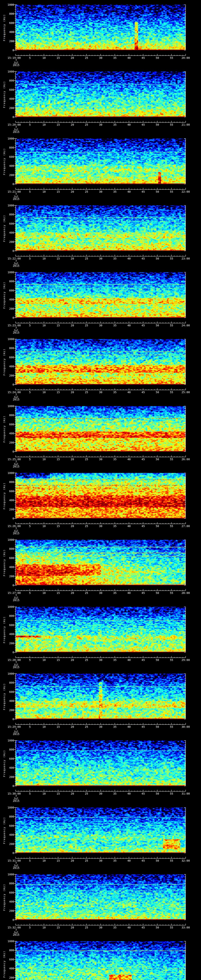 Image resolution: width=201 pixels, height=980 pixels. I want to click on x-start-time-label: 15:32:00, so click(14, 928).